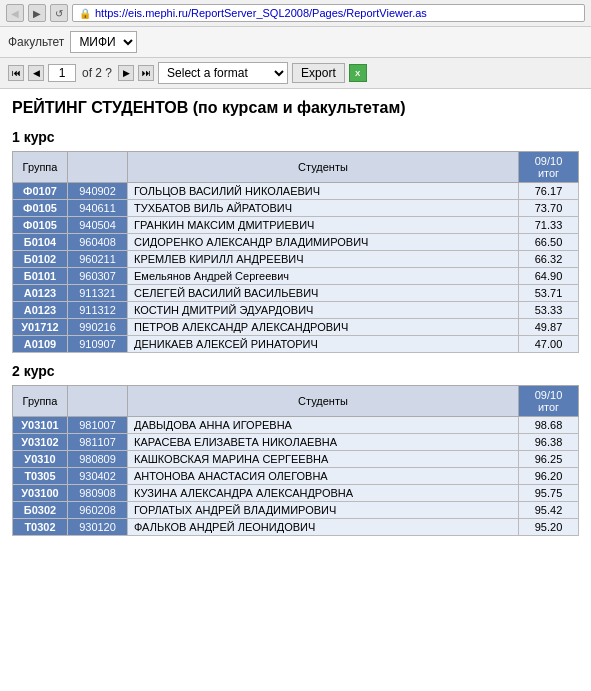 This screenshot has width=591, height=691. Describe the element at coordinates (549, 442) in the screenshot. I see `cell-score: 96.38` at that location.